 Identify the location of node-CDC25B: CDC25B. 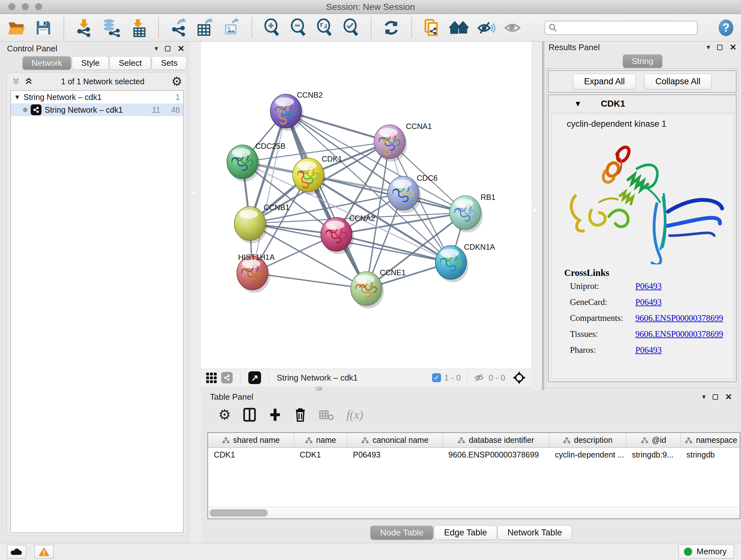
(256, 162).